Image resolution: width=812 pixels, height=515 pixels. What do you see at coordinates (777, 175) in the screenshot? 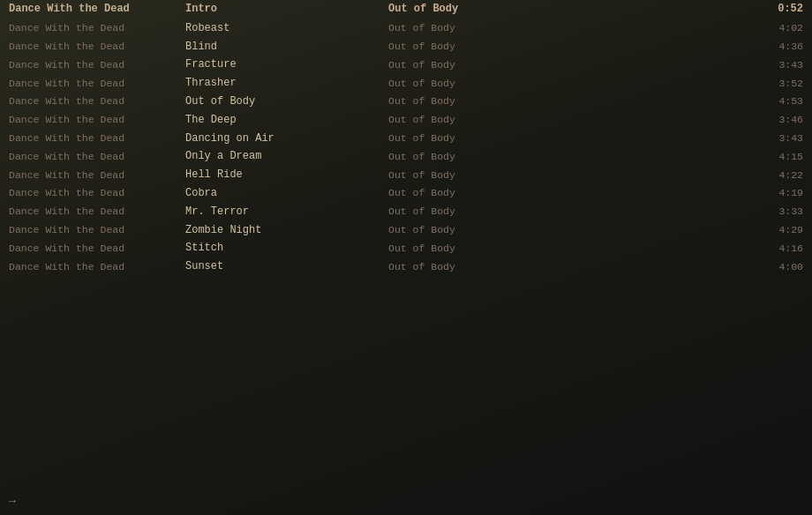
I see `track-duration: 4:22` at bounding box center [777, 175].